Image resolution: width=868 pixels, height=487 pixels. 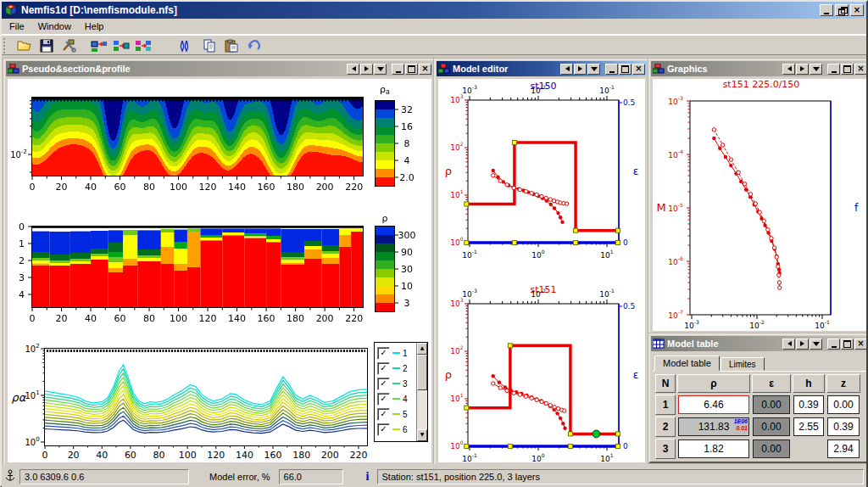 What do you see at coordinates (253, 46) in the screenshot?
I see `undo-button` at bounding box center [253, 46].